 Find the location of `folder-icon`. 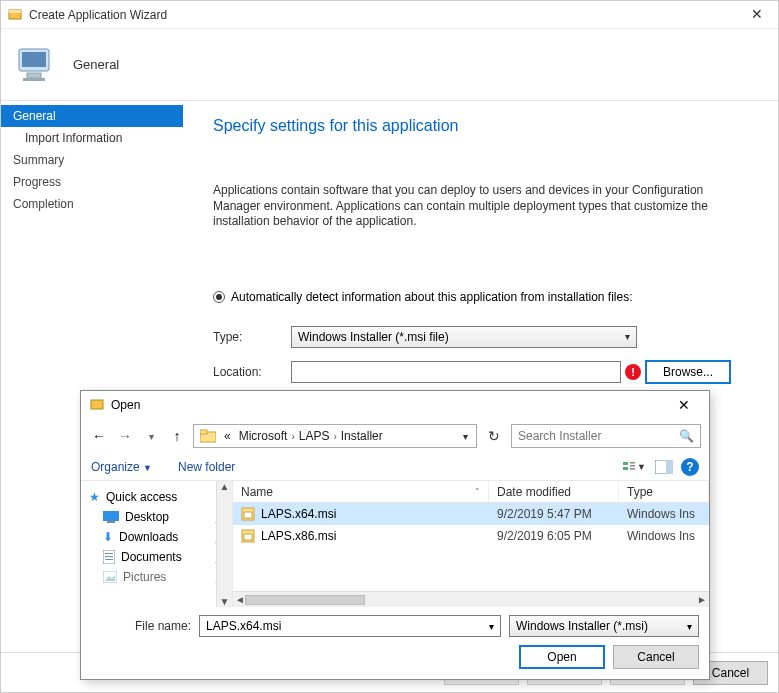

folder-icon is located at coordinates (208, 436).